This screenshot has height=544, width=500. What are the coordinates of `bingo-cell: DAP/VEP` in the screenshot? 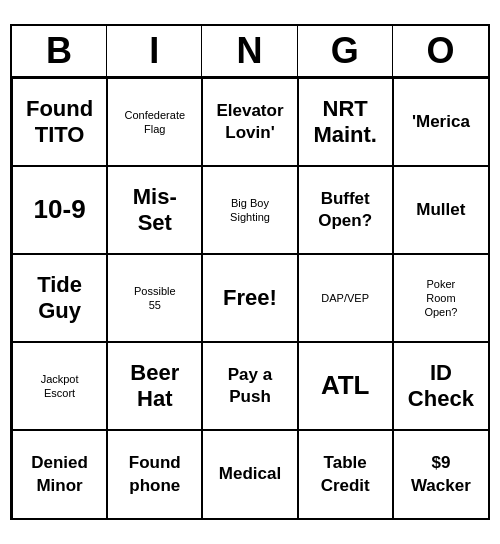 It's located at (346, 298).